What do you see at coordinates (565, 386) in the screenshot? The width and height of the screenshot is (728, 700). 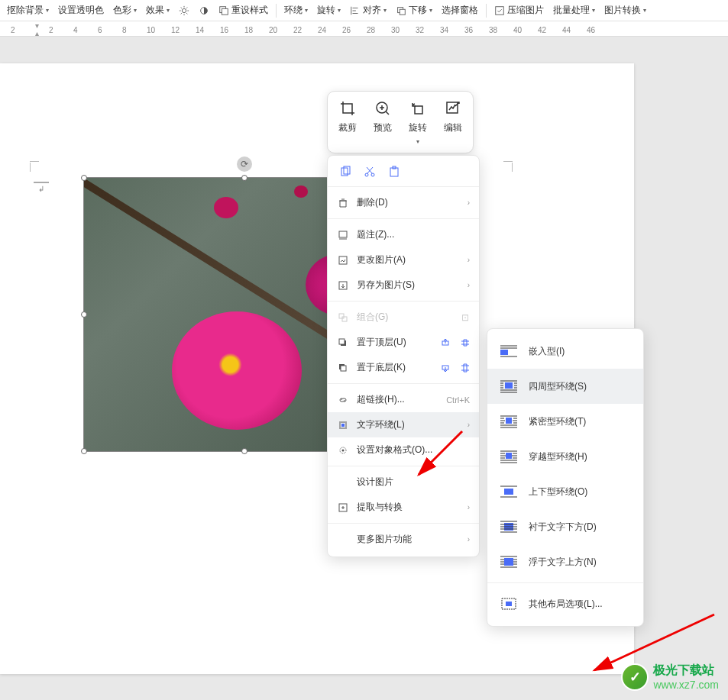 I see `wrap-square: 四周型环绕(S)` at bounding box center [565, 386].